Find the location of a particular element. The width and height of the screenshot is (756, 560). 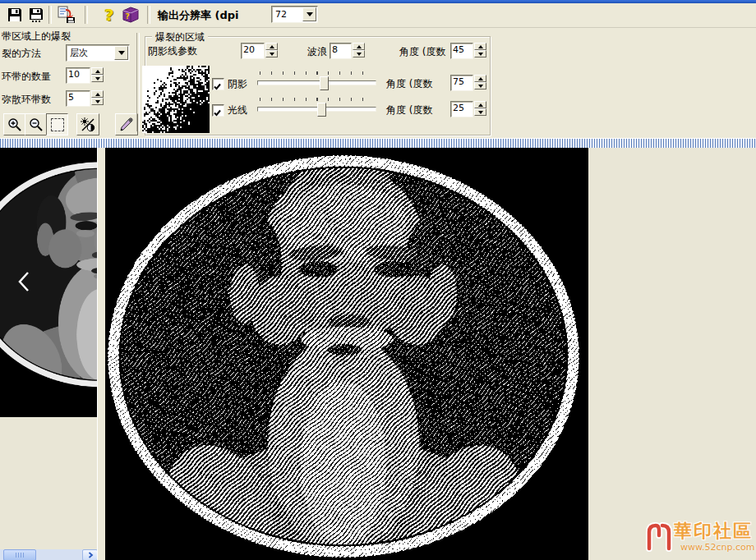

diffuse-spinner is located at coordinates (97, 98).